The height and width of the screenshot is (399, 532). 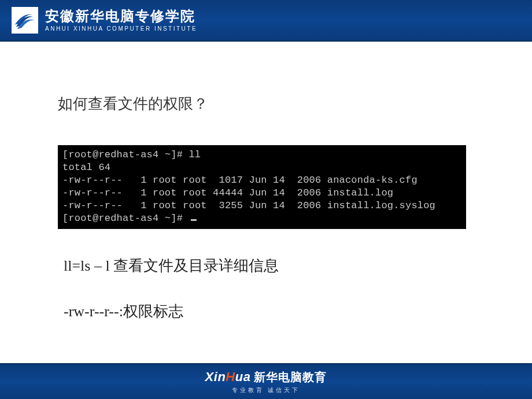 I want to click on terminal-row: -rw-r--r-- 1 root root 44444 Jun 14 2006…, so click(x=228, y=193).